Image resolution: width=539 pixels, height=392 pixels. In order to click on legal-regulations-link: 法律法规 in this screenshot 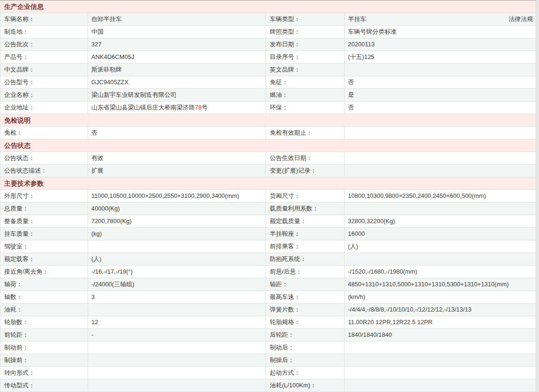, I will do `click(521, 19)`.